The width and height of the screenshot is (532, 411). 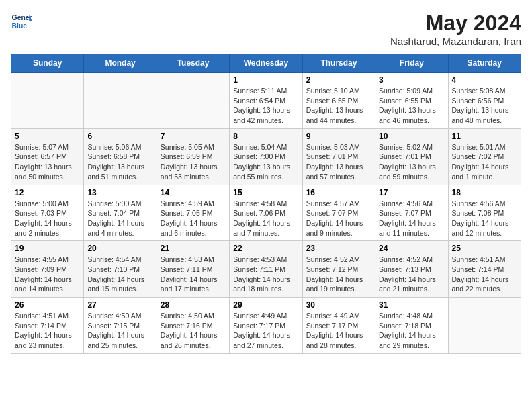 I want to click on day-info: Sunrise: 4:55 AM Sunset: 7:09 PM Dayligh…, so click(x=47, y=274).